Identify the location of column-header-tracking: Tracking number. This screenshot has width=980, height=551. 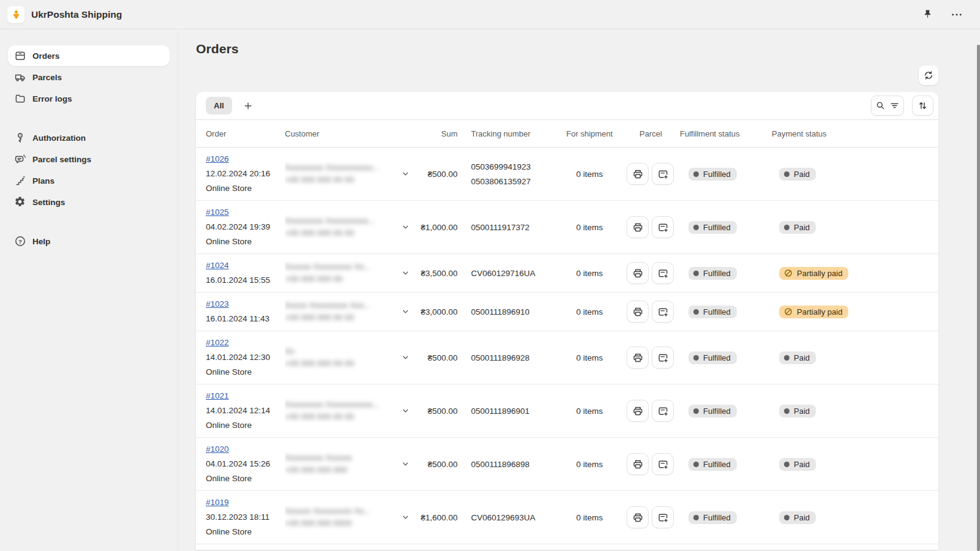
(510, 133).